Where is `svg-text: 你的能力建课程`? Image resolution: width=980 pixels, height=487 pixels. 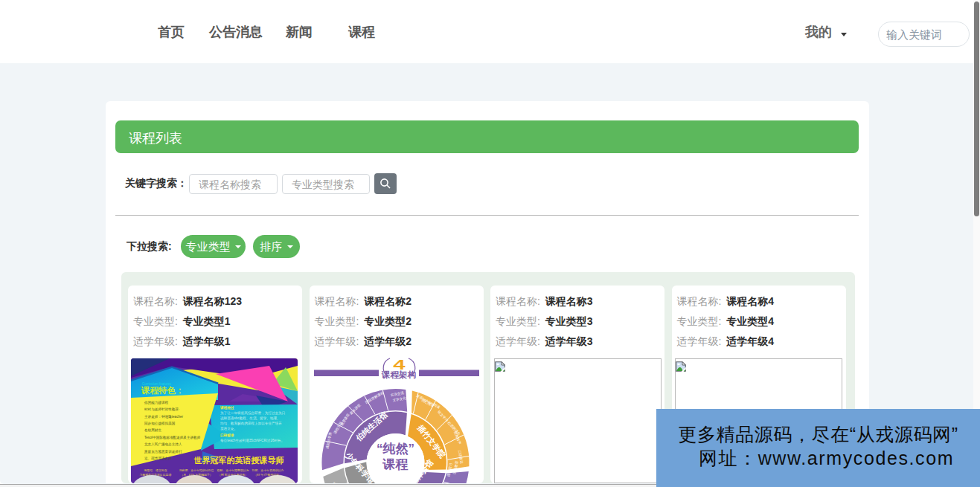
svg-text: 你的能力建课程 is located at coordinates (156, 403).